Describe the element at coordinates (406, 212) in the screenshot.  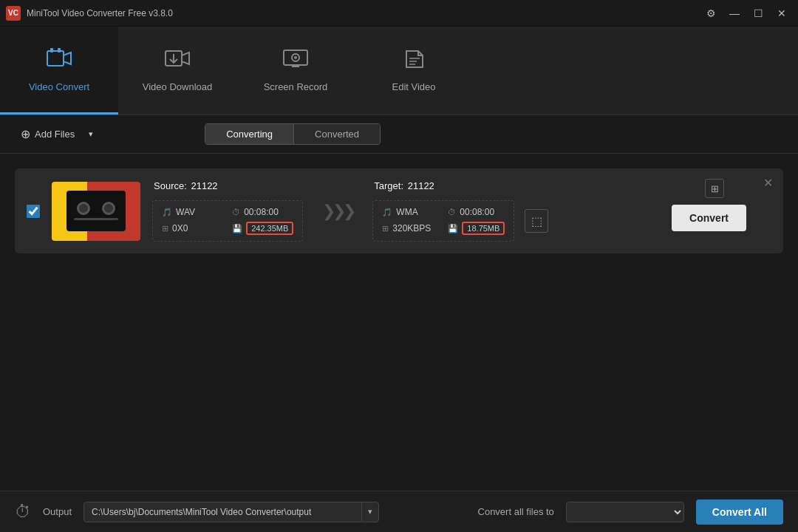
I see `target-format-value: WMA` at that location.